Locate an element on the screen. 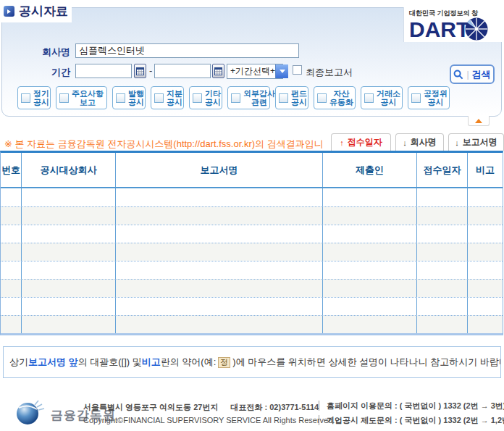 The width and height of the screenshot is (504, 431). date-from-input is located at coordinates (104, 71).